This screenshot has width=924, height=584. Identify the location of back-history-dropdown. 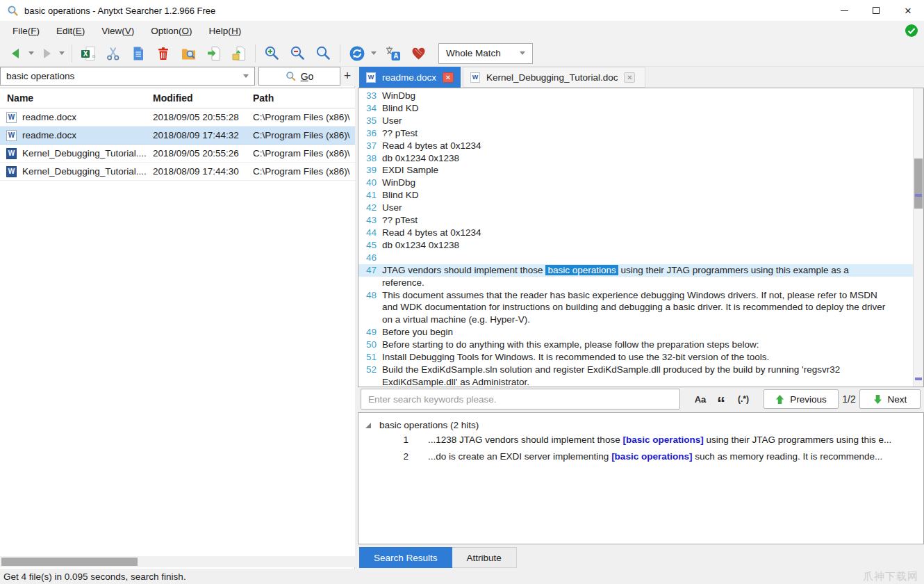
(31, 54).